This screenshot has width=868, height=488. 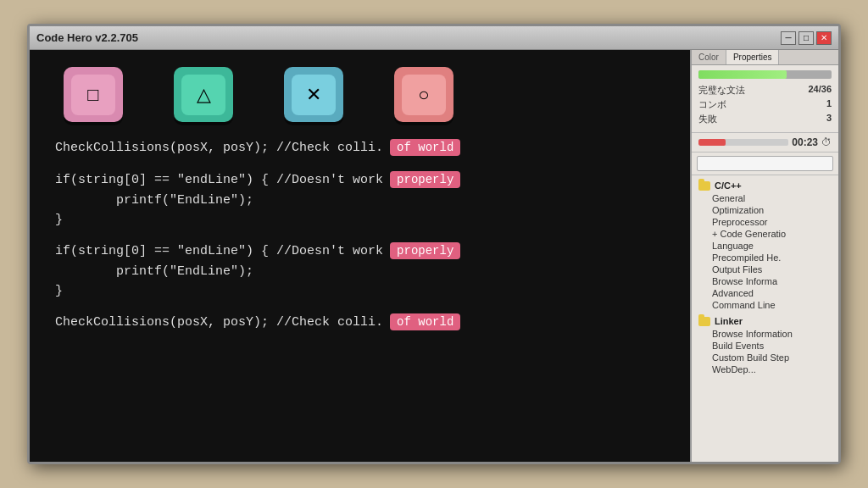 I want to click on tree-label-cpp: C/C++, so click(x=728, y=186).